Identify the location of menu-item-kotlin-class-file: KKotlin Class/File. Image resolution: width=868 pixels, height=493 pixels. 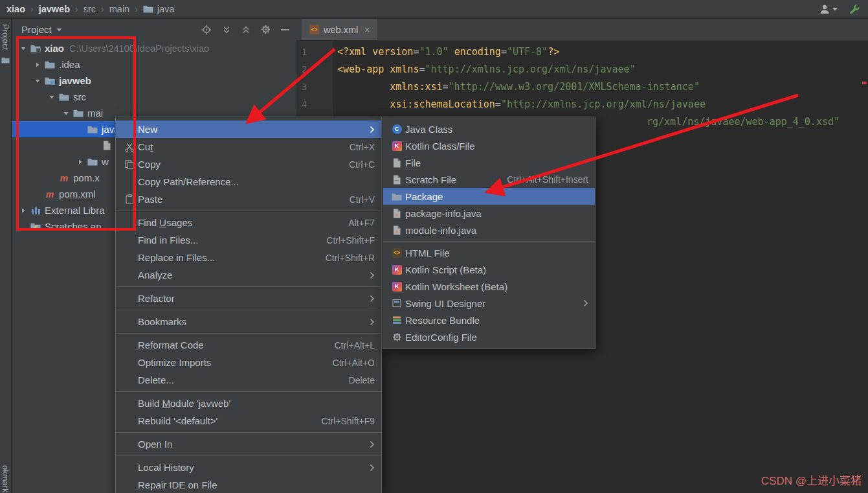
(489, 146).